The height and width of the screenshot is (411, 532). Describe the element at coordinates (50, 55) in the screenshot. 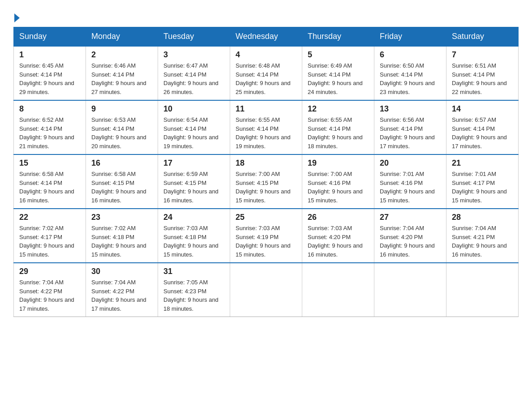

I see `day-number: 1` at that location.